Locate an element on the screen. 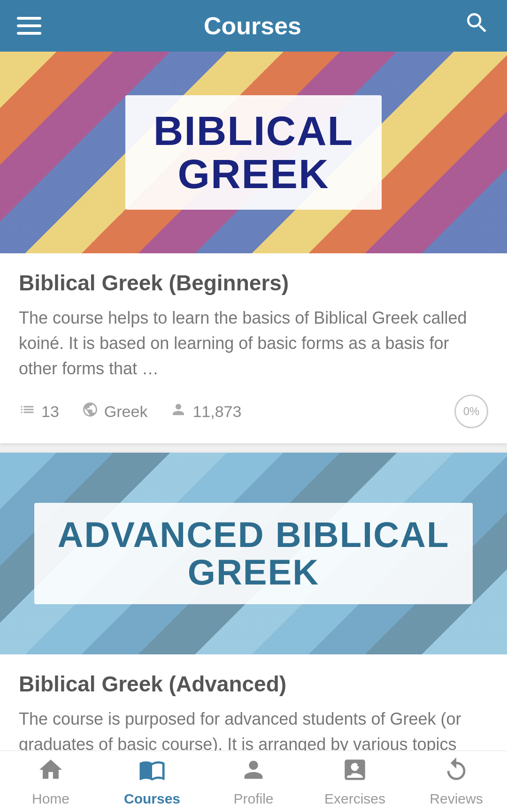 Image resolution: width=507 pixels, height=812 pixels. lesson-count: 13 is located at coordinates (39, 411).